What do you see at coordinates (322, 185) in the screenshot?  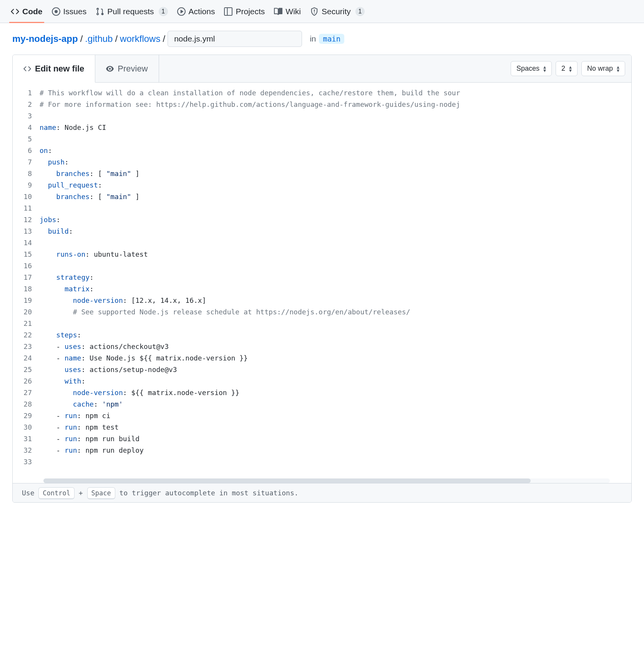 I see `code-line: 9 pull_request:` at bounding box center [322, 185].